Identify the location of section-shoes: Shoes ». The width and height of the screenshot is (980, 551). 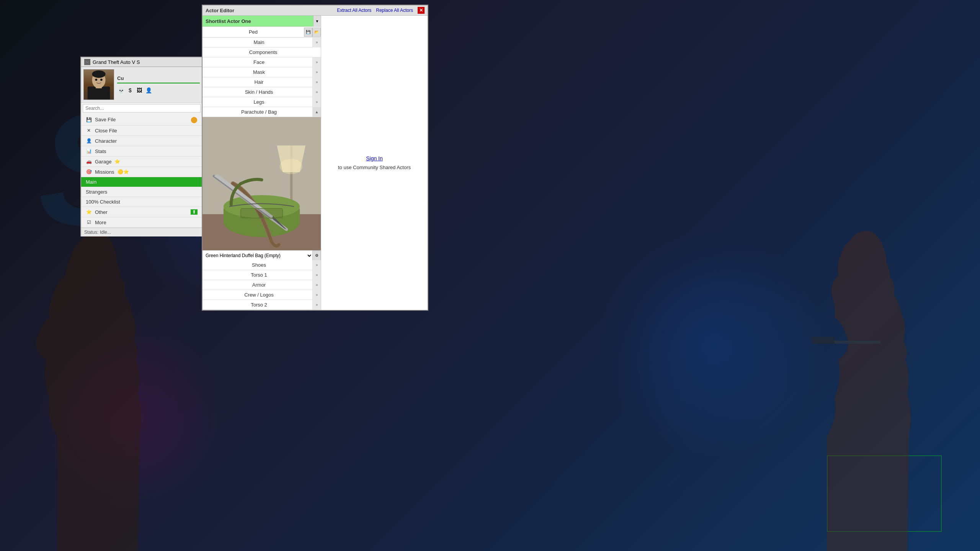
(262, 265).